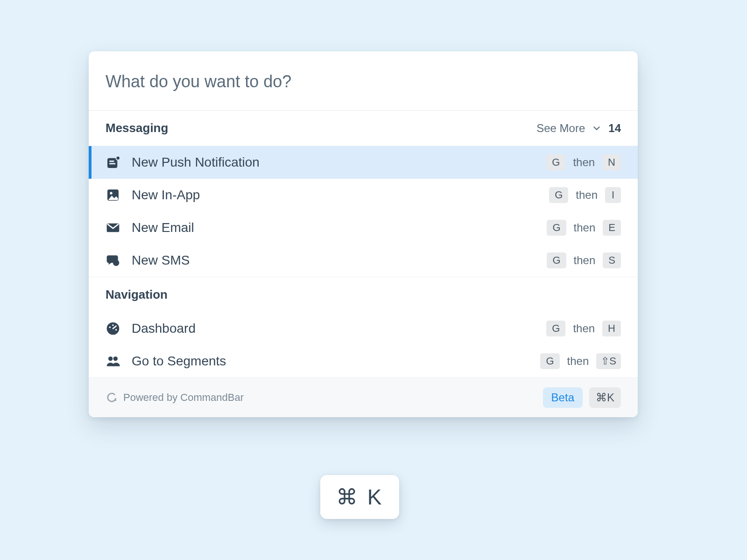  I want to click on key: I, so click(613, 195).